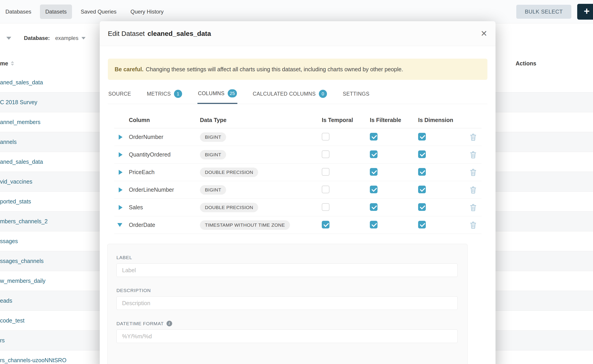  Describe the element at coordinates (99, 12) in the screenshot. I see `nav-tab-saved-queries: Saved Queries` at that location.